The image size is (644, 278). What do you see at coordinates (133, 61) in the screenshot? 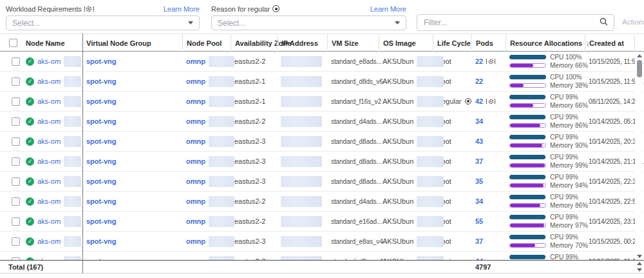
I see `virtual-node-group-cell: spot-vng` at bounding box center [133, 61].